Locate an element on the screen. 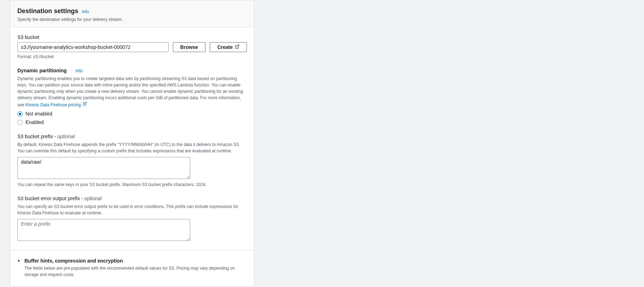 This screenshot has width=644, height=287. radio-not-enabled-label: Not enabled is located at coordinates (39, 114).